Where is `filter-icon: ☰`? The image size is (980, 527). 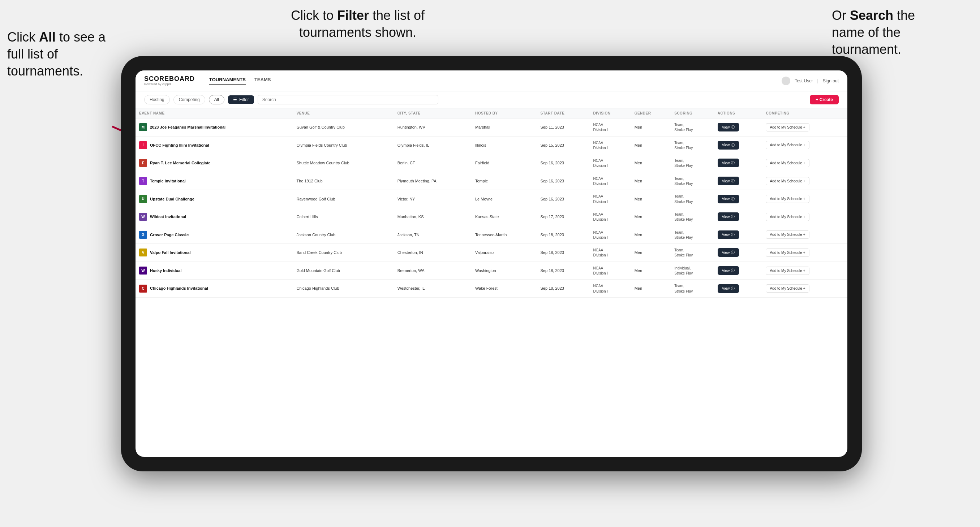
filter-icon: ☰ is located at coordinates (235, 100).